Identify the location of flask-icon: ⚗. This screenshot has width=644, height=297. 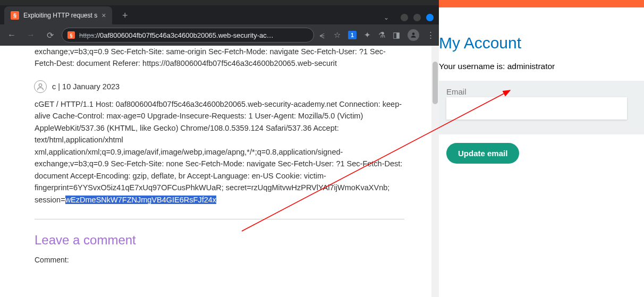
(382, 35).